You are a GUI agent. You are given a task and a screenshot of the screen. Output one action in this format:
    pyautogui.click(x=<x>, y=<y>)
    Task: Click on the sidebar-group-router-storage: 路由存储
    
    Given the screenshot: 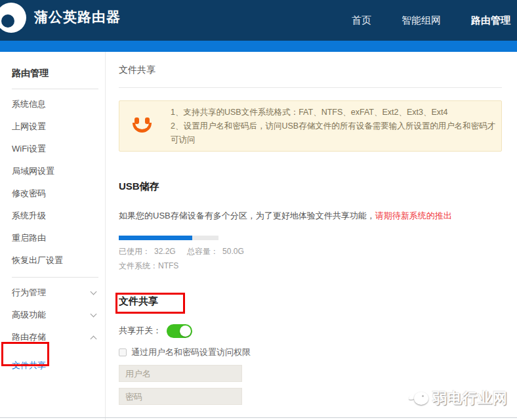 What is the action you would take?
    pyautogui.click(x=55, y=337)
    